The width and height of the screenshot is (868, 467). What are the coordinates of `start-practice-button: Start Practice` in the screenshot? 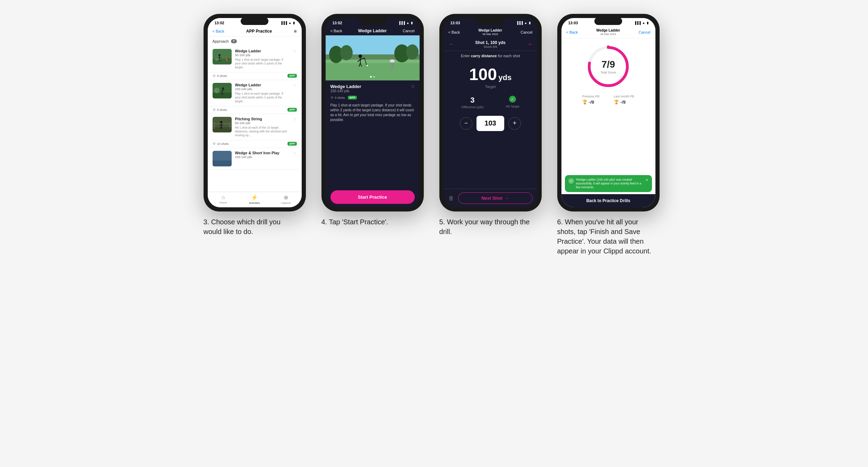 It's located at (372, 197).